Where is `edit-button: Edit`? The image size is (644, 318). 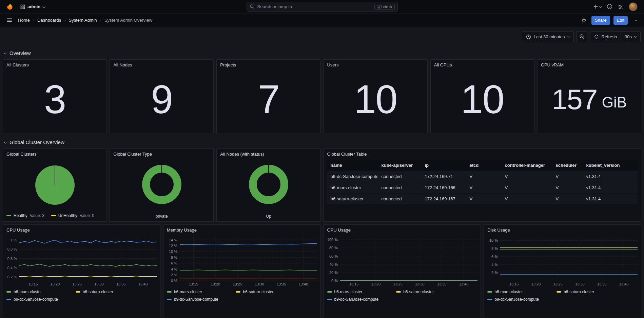 edit-button: Edit is located at coordinates (621, 20).